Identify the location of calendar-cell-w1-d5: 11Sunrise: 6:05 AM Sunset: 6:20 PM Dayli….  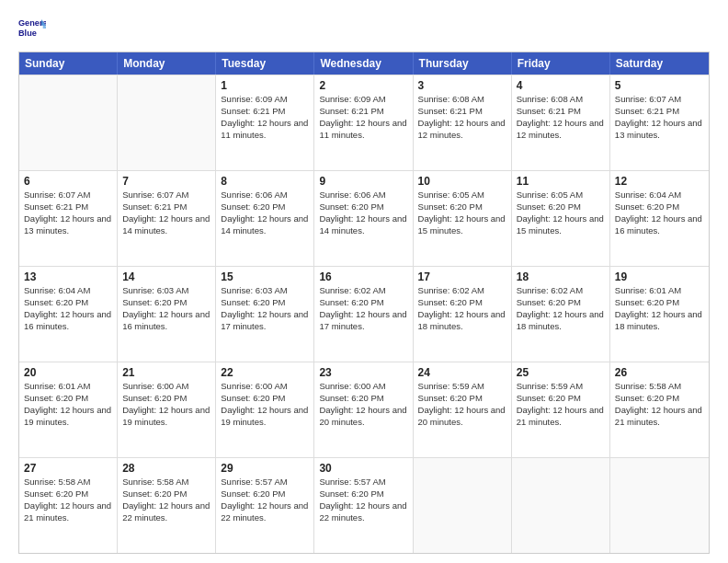
(561, 219).